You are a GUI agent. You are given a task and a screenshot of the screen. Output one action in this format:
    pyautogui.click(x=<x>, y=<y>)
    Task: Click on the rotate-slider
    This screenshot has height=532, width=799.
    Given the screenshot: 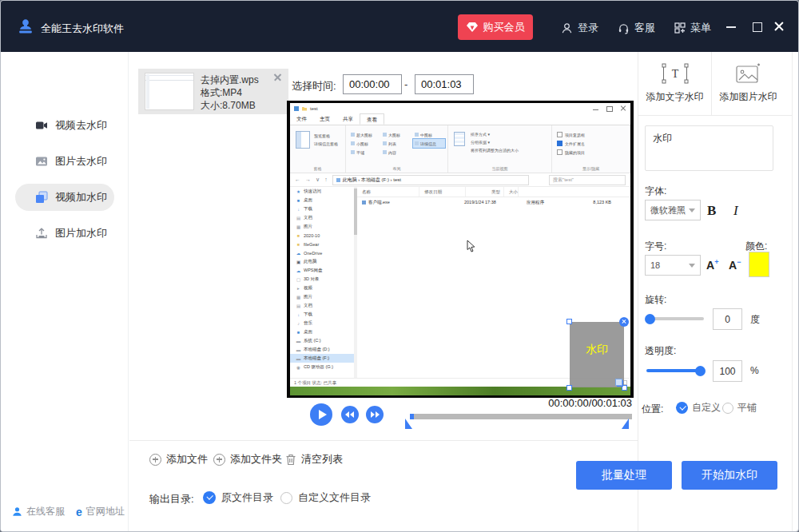 What is the action you would take?
    pyautogui.click(x=675, y=319)
    